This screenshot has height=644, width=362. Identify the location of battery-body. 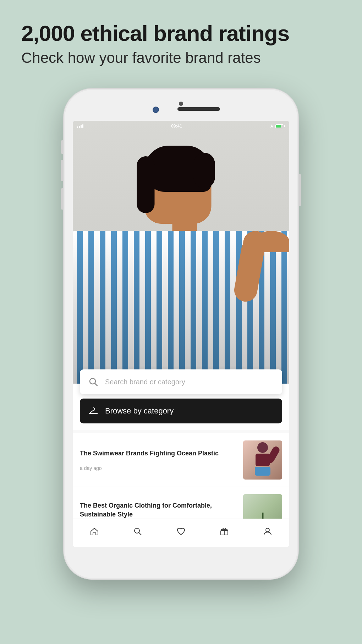
(279, 126).